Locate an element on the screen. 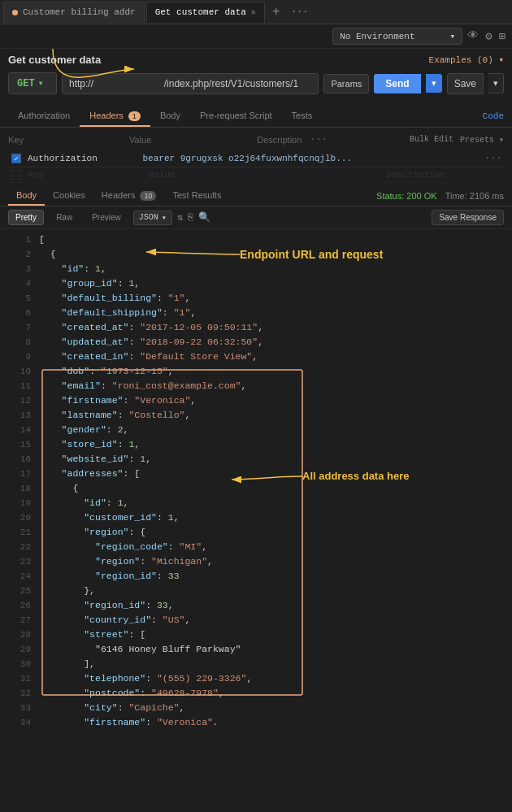 This screenshot has width=512, height=812. json-line: 10 "dob": "1973-12-15", is located at coordinates (256, 371).